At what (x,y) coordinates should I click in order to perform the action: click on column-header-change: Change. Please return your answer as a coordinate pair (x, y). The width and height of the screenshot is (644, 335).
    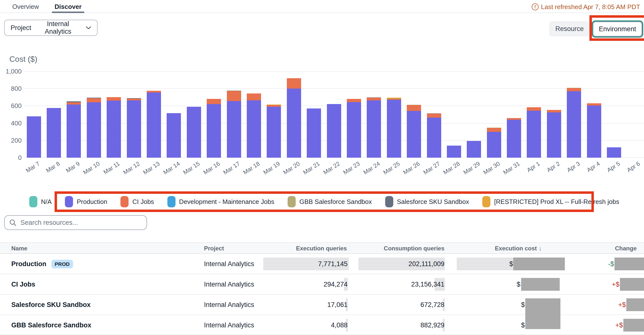
    Looking at the image, I should click on (626, 248).